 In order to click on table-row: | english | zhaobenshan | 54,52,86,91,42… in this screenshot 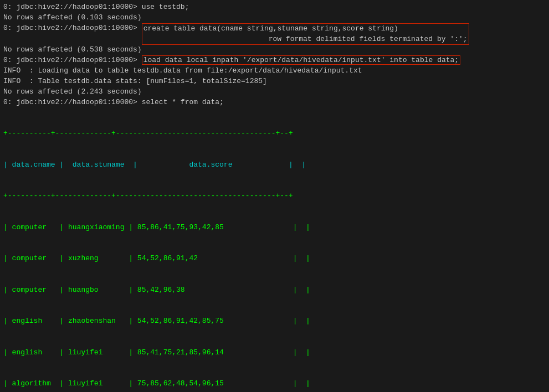, I will do `click(275, 321)`.